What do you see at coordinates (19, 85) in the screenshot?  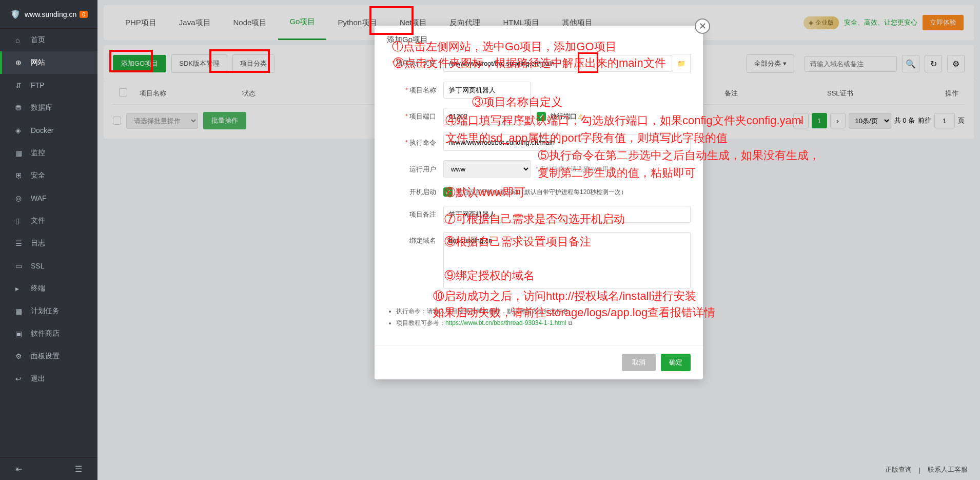 I see `ftp-icon: ⇵` at bounding box center [19, 85].